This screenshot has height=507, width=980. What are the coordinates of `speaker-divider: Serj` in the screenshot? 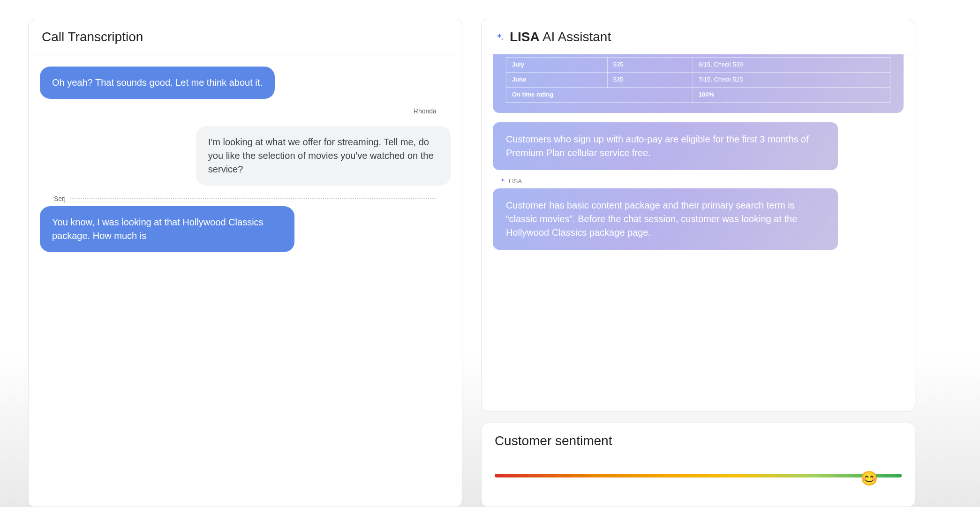 It's located at (245, 199).